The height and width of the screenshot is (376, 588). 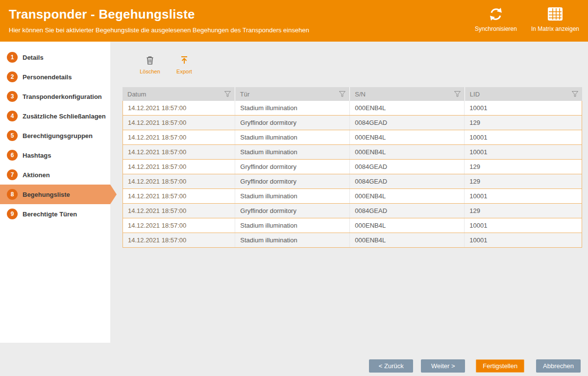 I want to click on sidebar-item-4: 4Zusätzliche Schließanlagen, so click(x=55, y=116).